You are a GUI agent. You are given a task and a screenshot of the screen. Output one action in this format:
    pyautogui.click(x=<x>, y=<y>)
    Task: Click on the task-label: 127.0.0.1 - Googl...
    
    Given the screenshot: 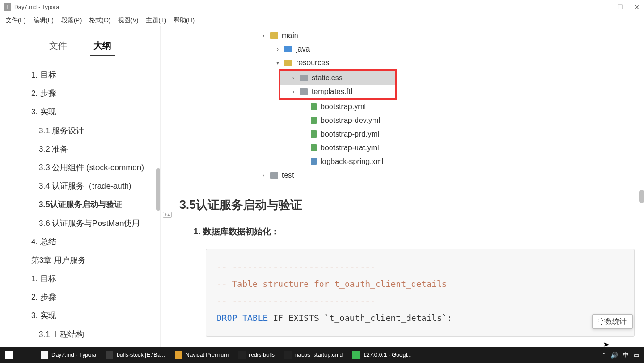 What is the action you would take?
    pyautogui.click(x=387, y=355)
    